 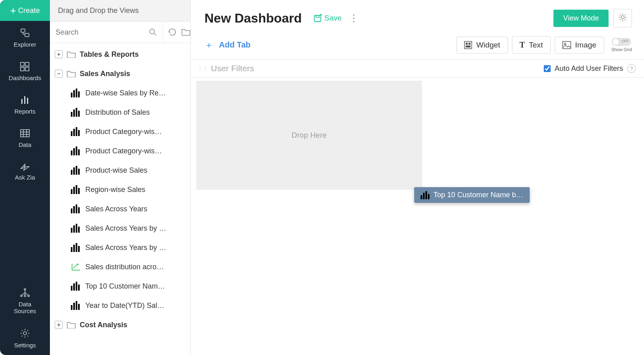 I want to click on image-button: Image, so click(x=580, y=45).